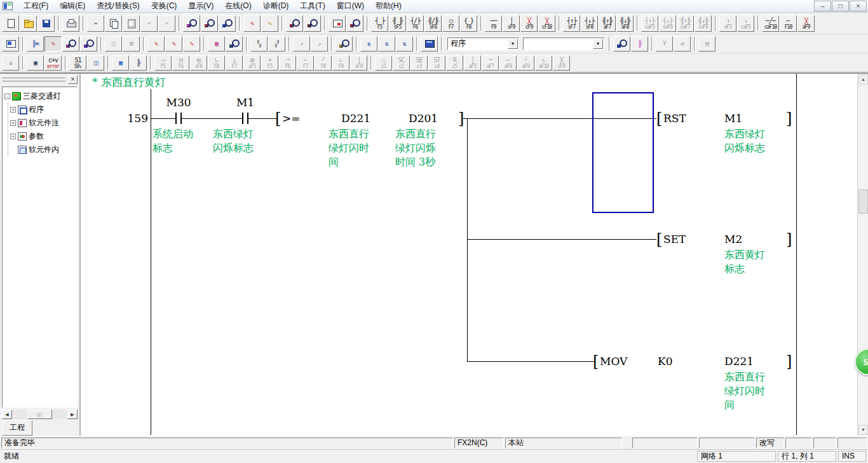 This screenshot has height=463, width=868. What do you see at coordinates (483, 44) in the screenshot?
I see `data-kind-dropdown: 程序▼` at bounding box center [483, 44].